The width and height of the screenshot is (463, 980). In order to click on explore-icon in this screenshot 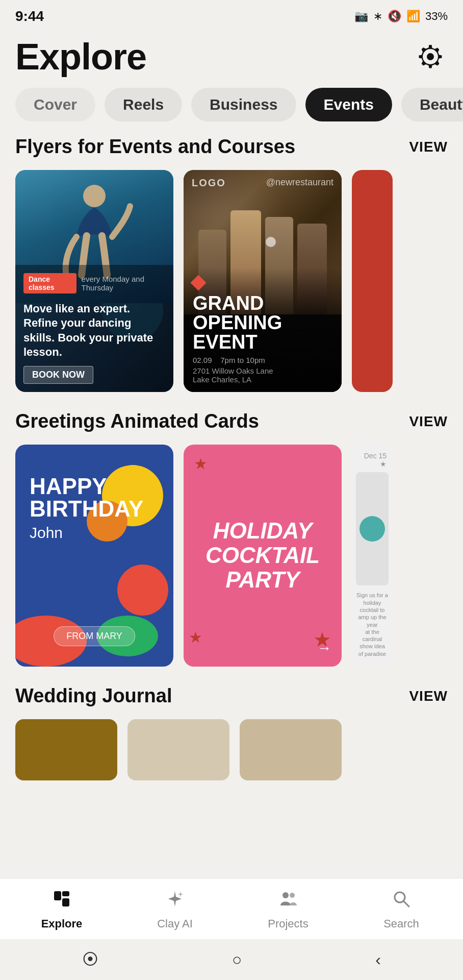, I will do `click(62, 901)`.